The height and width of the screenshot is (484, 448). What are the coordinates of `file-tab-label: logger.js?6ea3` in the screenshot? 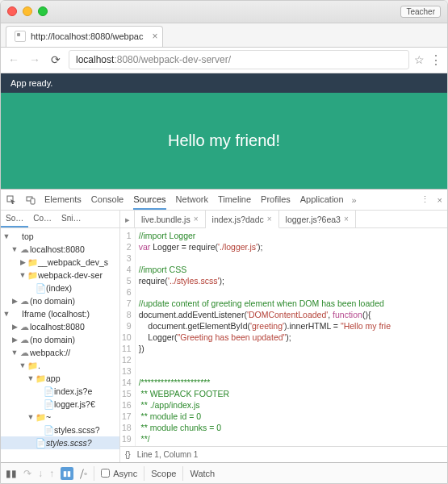 It's located at (313, 219).